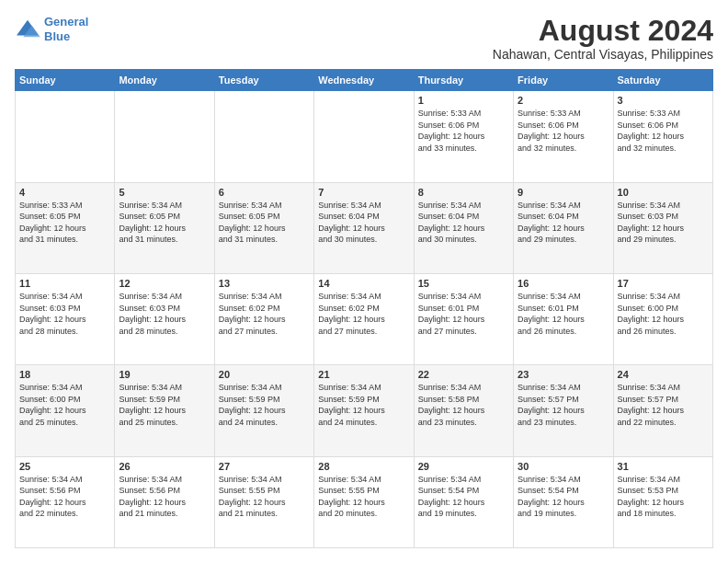 Image resolution: width=728 pixels, height=563 pixels. I want to click on title-block: August 2024 Nahawan, Central Visayas, Ph…, so click(603, 39).